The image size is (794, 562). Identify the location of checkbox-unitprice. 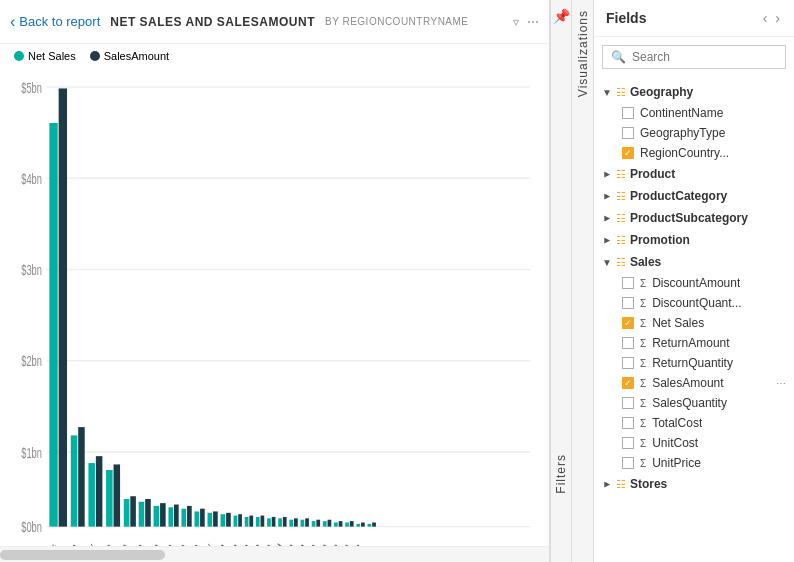
(628, 463).